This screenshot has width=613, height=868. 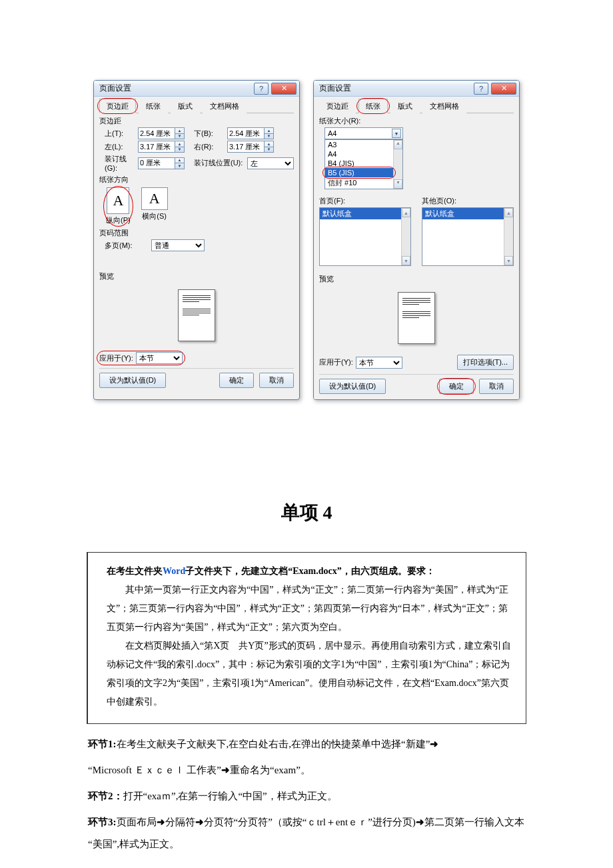 What do you see at coordinates (332, 133) in the screenshot?
I see `paper-size-value: A4` at bounding box center [332, 133].